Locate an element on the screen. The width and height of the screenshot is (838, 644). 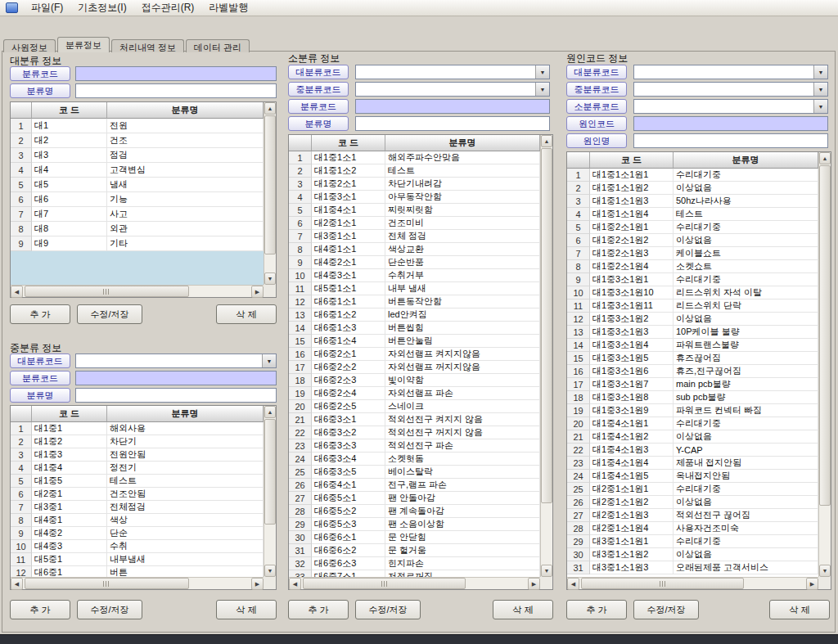
mid-delete-button: 삭 제 is located at coordinates (246, 610).